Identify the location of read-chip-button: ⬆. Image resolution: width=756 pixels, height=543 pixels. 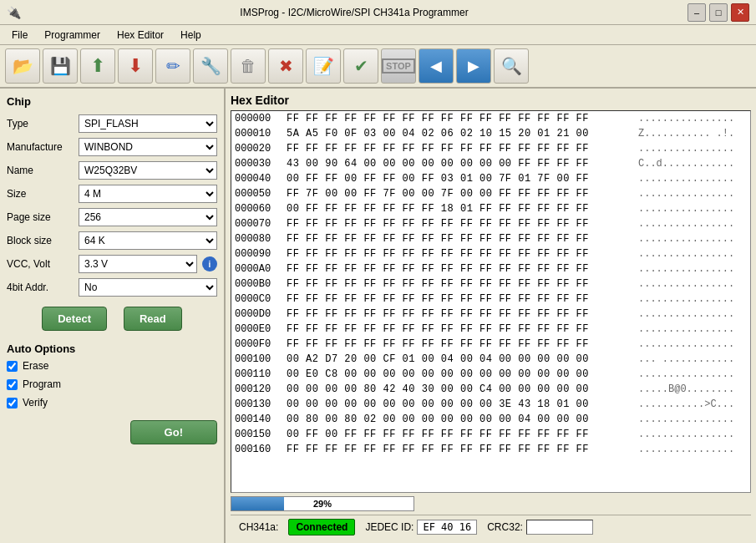
(98, 66).